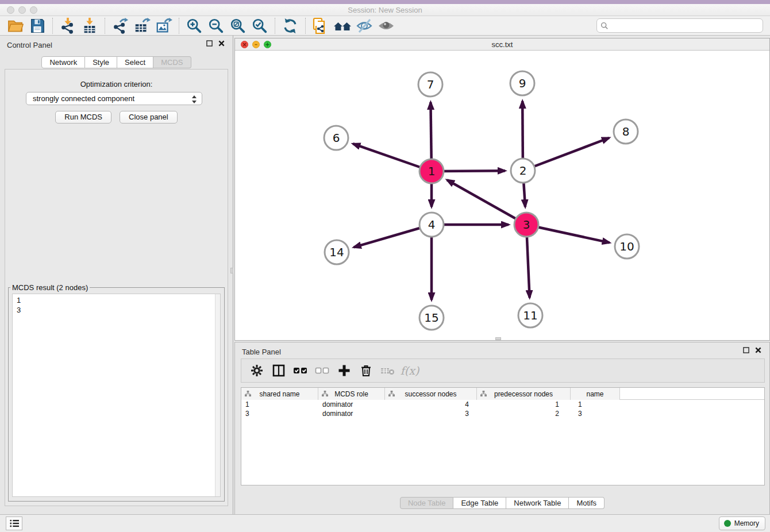  What do you see at coordinates (538, 503) in the screenshot?
I see `tab-network-table: Network Table` at bounding box center [538, 503].